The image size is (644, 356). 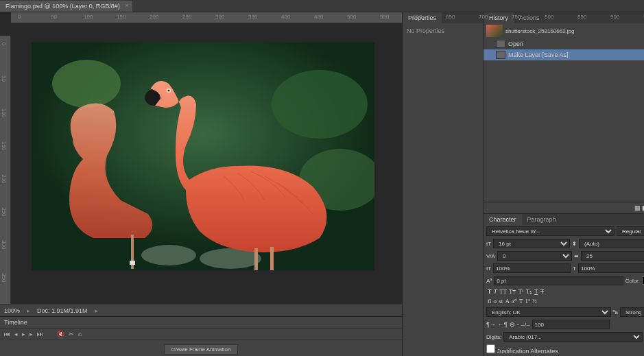 What do you see at coordinates (491, 324) in the screenshot?
I see `dir-ltr-icon: ¶→` at bounding box center [491, 324].